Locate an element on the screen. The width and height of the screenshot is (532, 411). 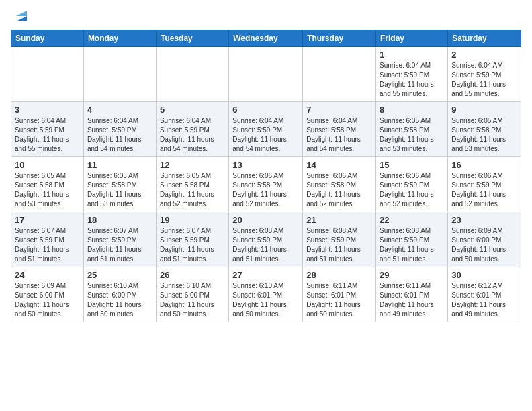
weekday-header-saturday: Saturday is located at coordinates (485, 39).